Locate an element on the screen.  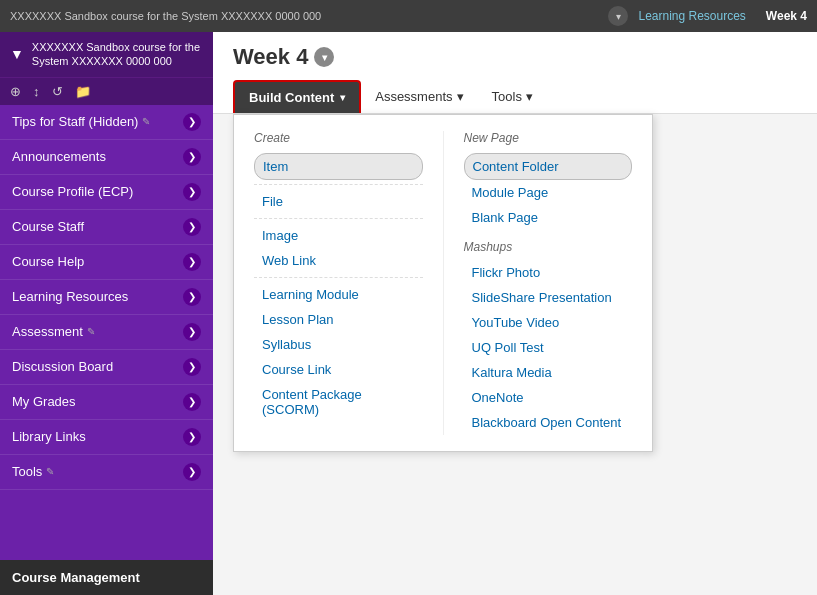
dropdown-item-content-folder: Content Folder is located at coordinates (548, 166).